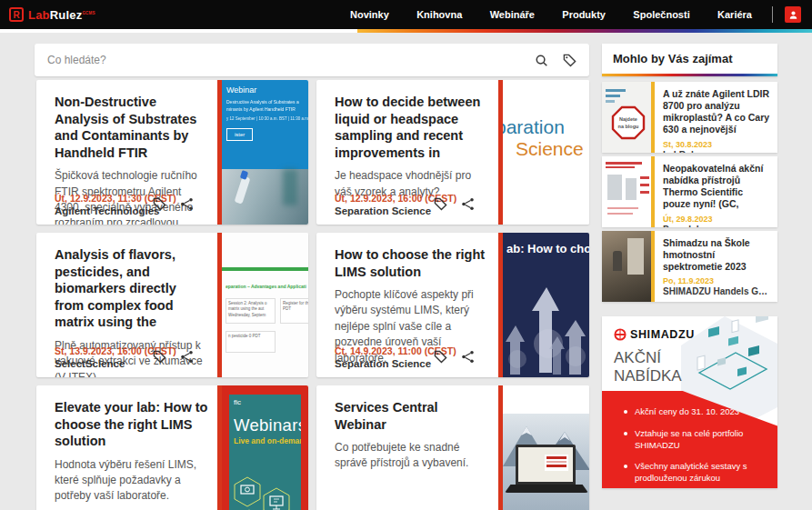 Image resolution: width=812 pixels, height=510 pixels. What do you see at coordinates (266, 447) in the screenshot?
I see `webinars-banner: fic Webinars Live and on-demand` at bounding box center [266, 447].